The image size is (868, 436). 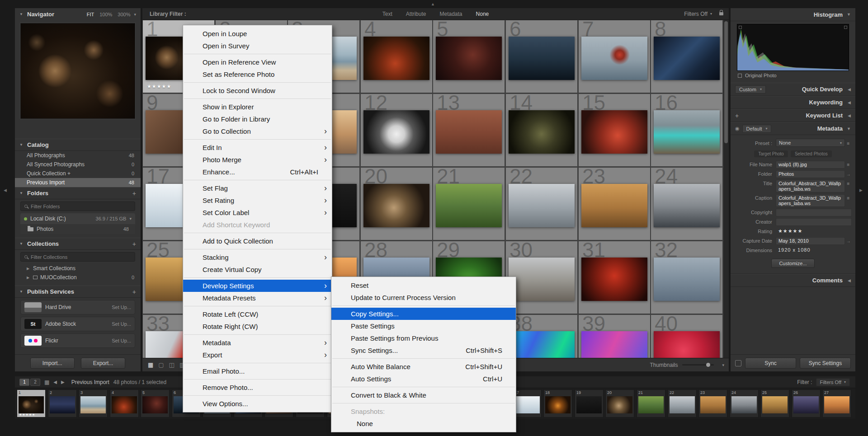 What do you see at coordinates (258, 212) in the screenshot?
I see `menu-item-set-color-label: Set Color Label›` at bounding box center [258, 212].